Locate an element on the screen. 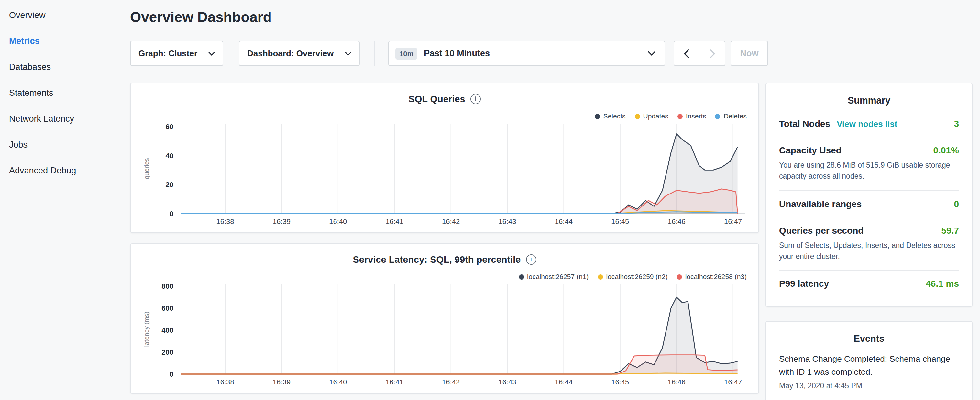 The width and height of the screenshot is (980, 400). summary-panel-title: Summary is located at coordinates (869, 97).